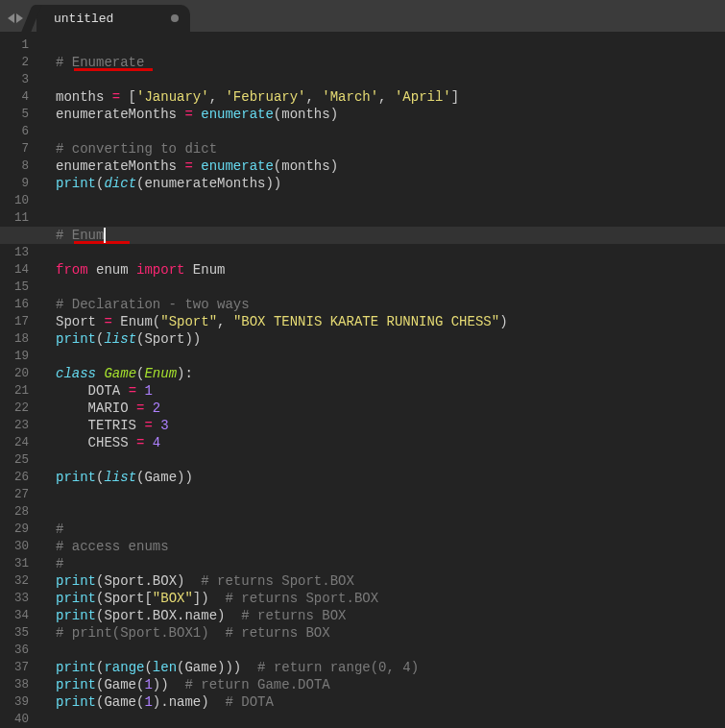 The image size is (725, 728). Describe the element at coordinates (237, 114) in the screenshot. I see `code-token: enumerate` at that location.